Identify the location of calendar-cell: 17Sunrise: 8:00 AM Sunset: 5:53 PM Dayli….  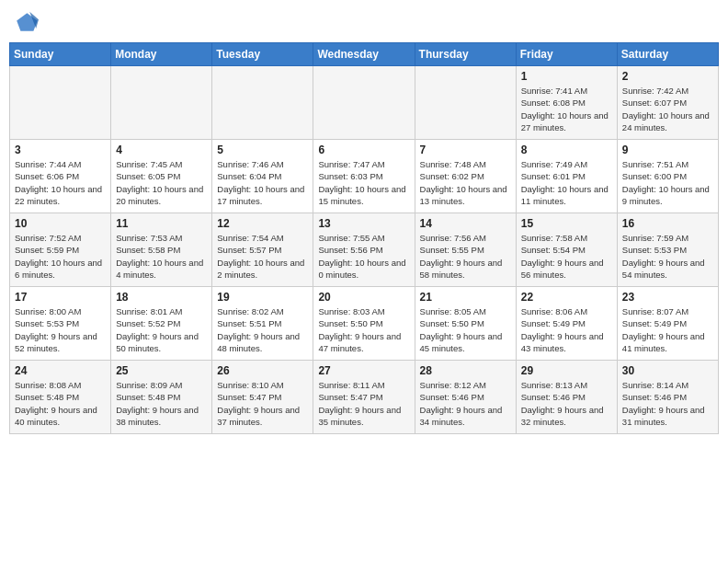
(61, 324).